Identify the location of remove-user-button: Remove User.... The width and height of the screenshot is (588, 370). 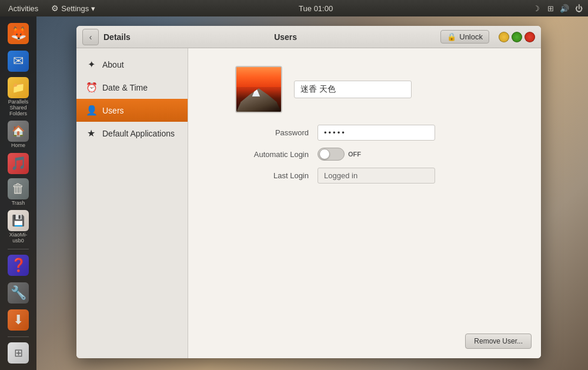
(499, 341).